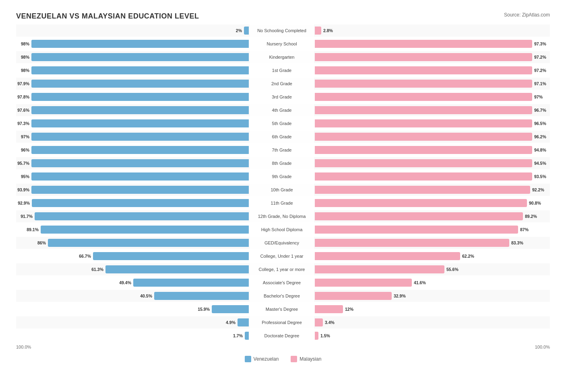 The height and width of the screenshot is (392, 566). Describe the element at coordinates (283, 177) in the screenshot. I see `bar-row: 95%9th Grade93.5%` at that location.